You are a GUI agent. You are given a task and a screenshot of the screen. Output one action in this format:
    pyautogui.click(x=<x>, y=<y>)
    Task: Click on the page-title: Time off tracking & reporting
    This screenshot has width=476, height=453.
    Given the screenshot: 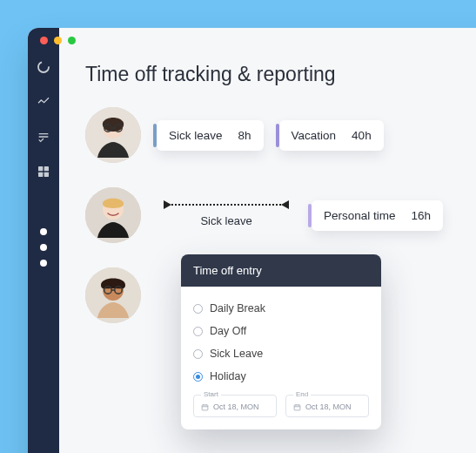 What is the action you would take?
    pyautogui.click(x=280, y=75)
    